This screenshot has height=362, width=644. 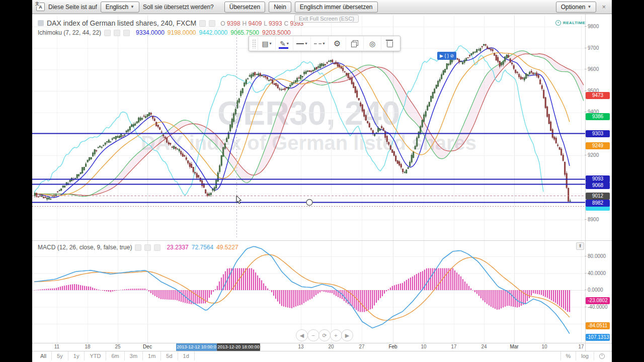 What do you see at coordinates (43, 356) in the screenshot?
I see `range-button-all: All` at bounding box center [43, 356].